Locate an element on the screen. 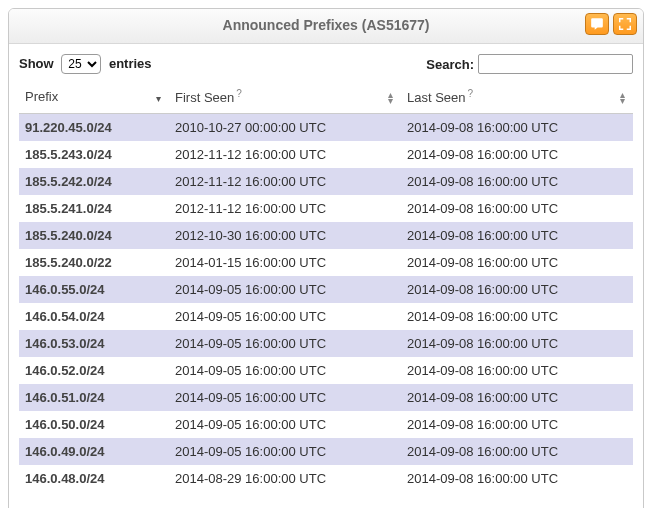  table-controls: Show 25 entries Search: is located at coordinates (326, 64).